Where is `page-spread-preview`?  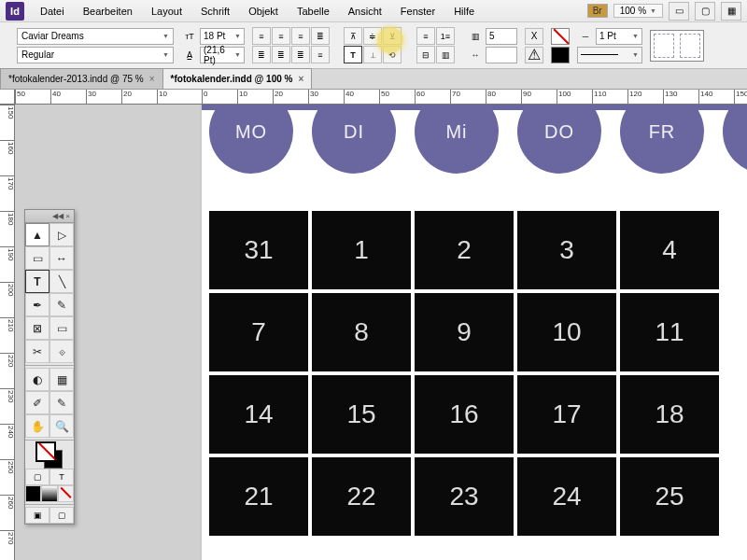 page-spread-preview is located at coordinates (677, 46).